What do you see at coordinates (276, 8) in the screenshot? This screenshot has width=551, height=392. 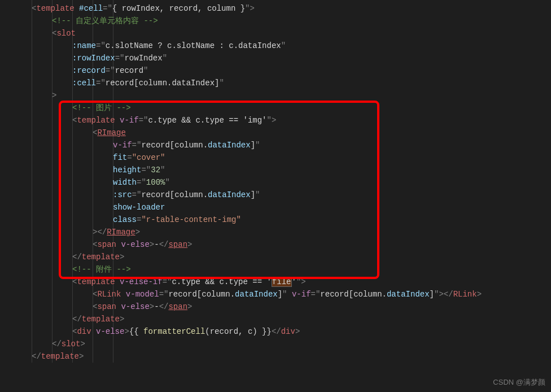 I see `code-line: <template #cell="{ rowIndex, record, col…` at bounding box center [276, 8].